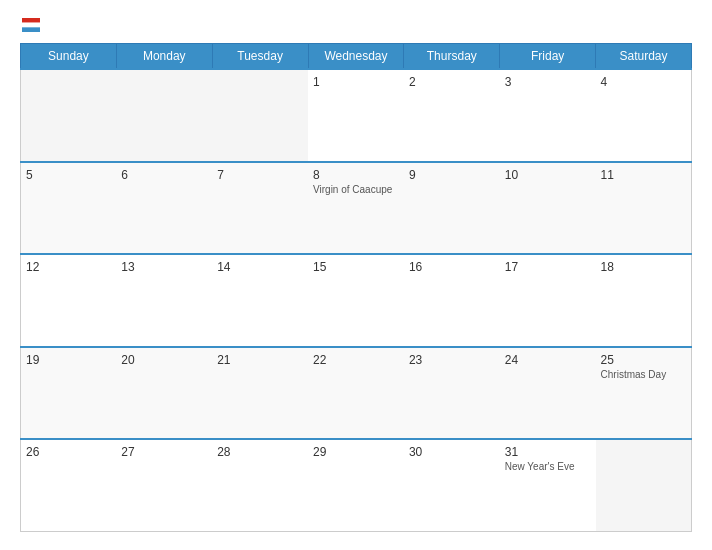 This screenshot has height=550, width=712. I want to click on calendar-cell: 19, so click(69, 394).